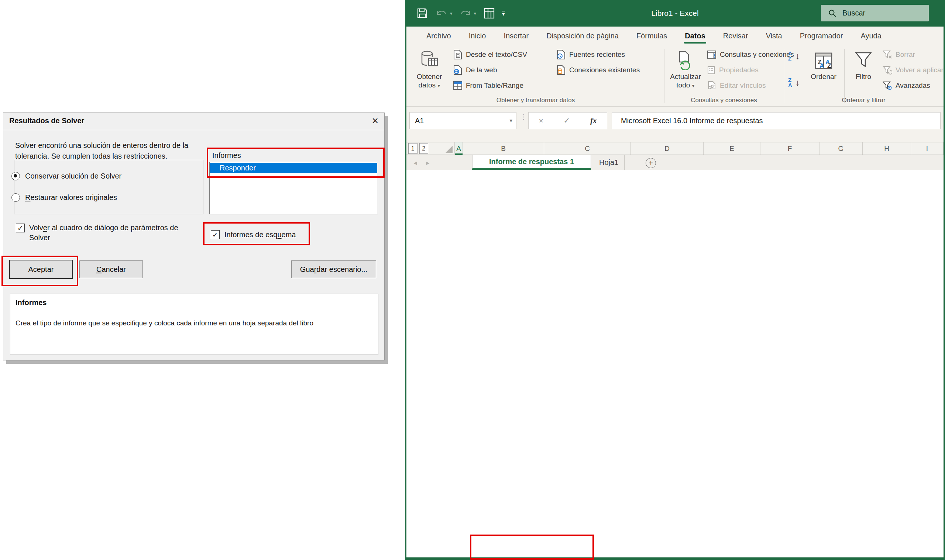  Describe the element at coordinates (587, 149) in the screenshot. I see `column-header-C: C` at that location.